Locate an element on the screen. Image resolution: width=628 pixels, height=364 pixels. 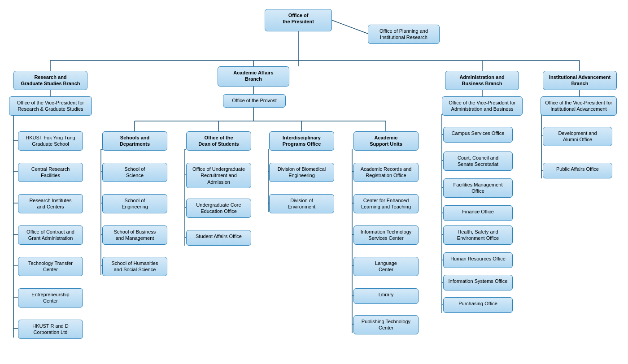
node-campus_services: Campus Services Office is located at coordinates (478, 134).